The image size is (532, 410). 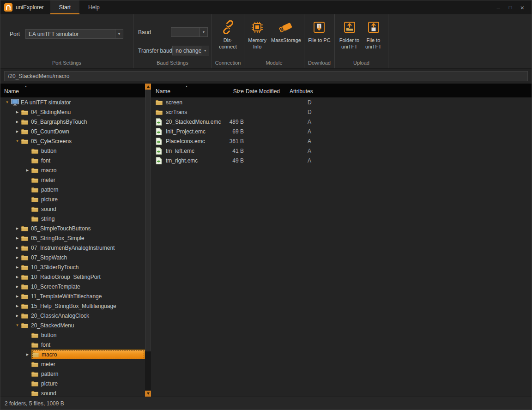 I want to click on attributes-column-header: Attributes, so click(x=410, y=91).